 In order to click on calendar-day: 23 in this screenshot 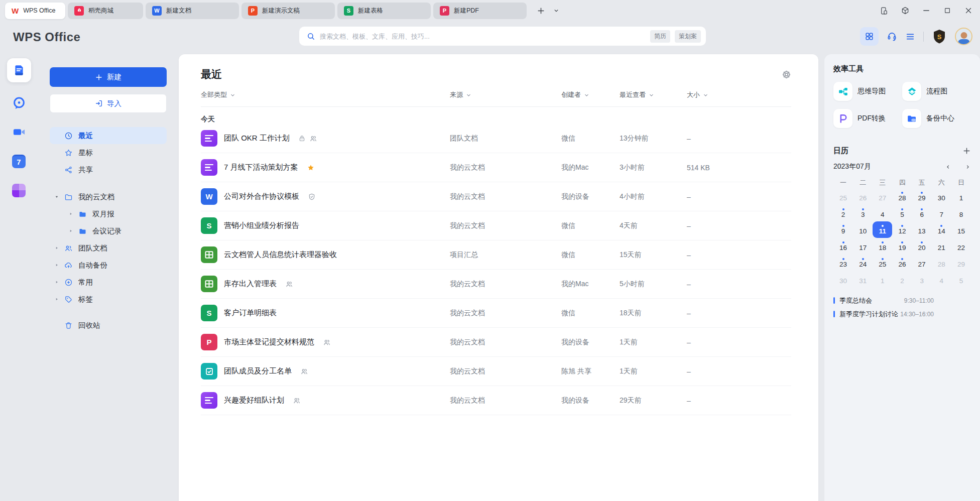, I will do `click(843, 263)`.